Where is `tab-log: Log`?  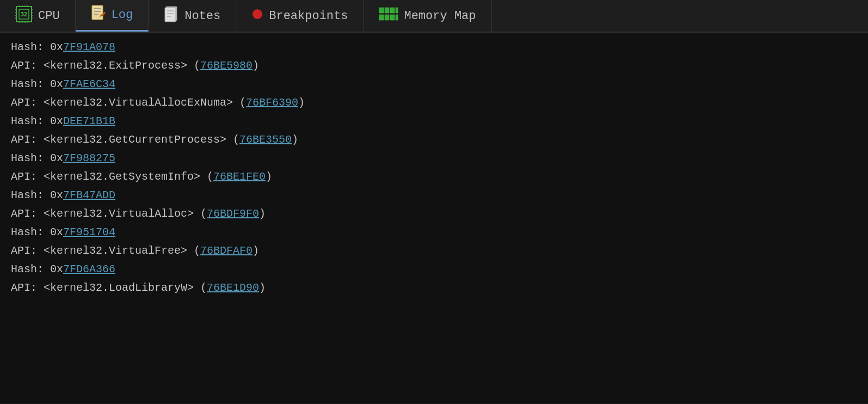 tab-log: Log is located at coordinates (112, 16).